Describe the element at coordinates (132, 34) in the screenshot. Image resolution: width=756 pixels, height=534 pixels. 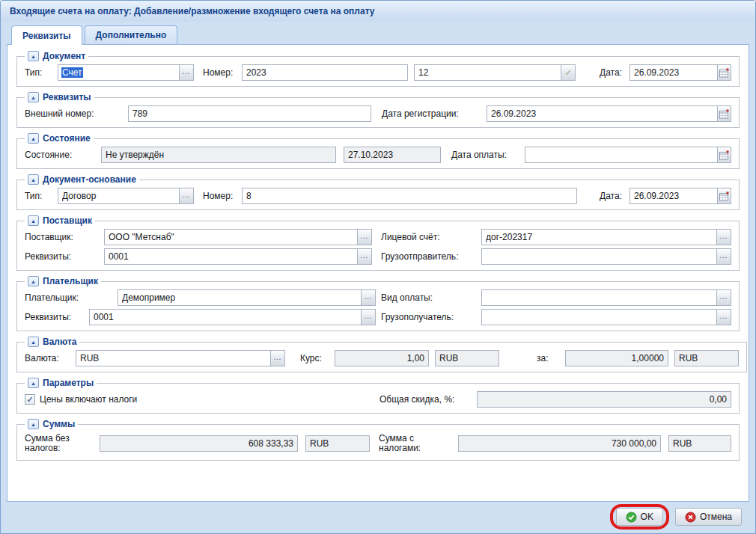
I see `tab-dopolnitelno: Дополнительно` at that location.